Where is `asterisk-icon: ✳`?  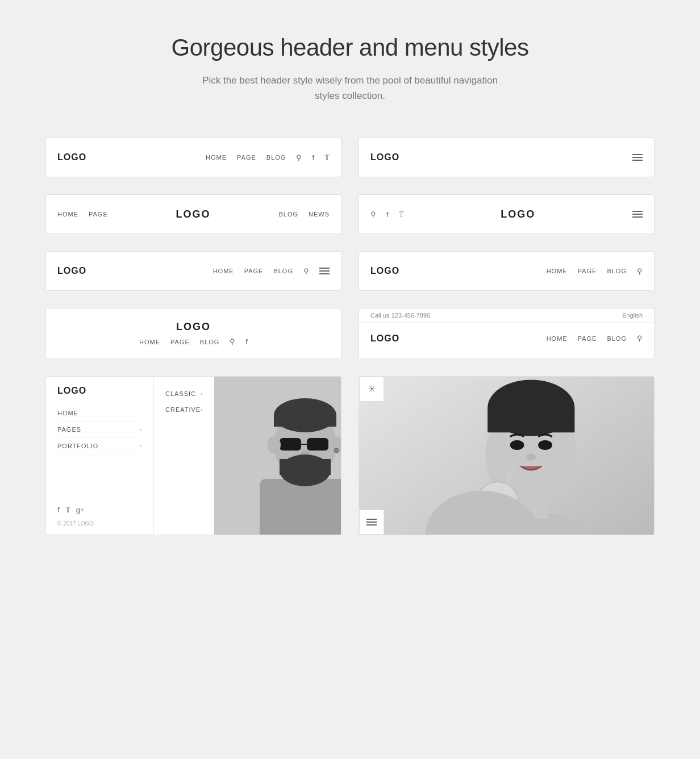 asterisk-icon: ✳ is located at coordinates (372, 389).